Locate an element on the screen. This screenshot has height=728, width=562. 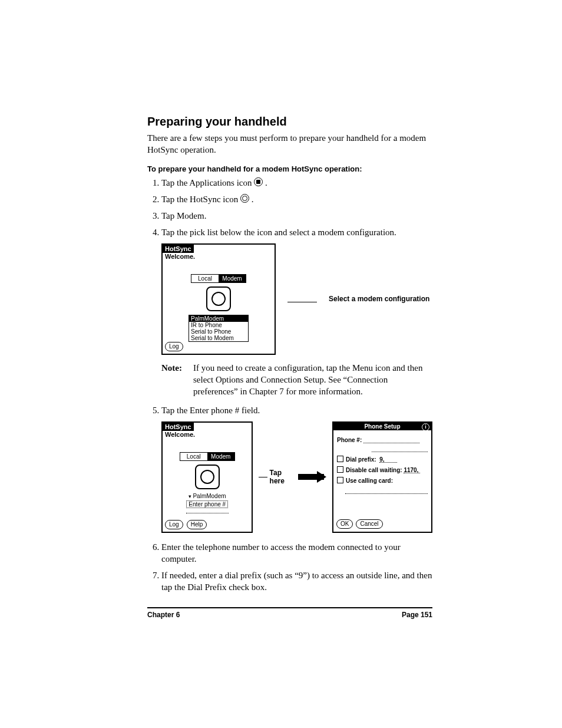
calling-card-field is located at coordinates (386, 490).